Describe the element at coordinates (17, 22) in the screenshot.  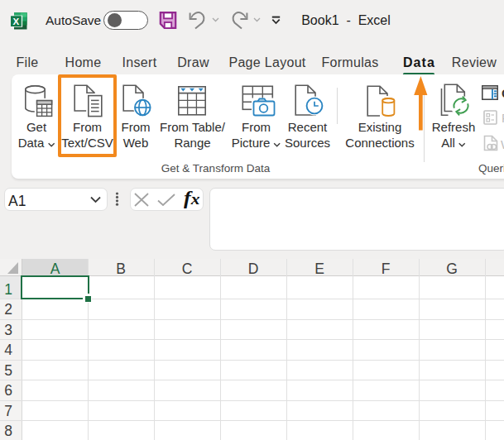
I see `svg-text: X` at that location.